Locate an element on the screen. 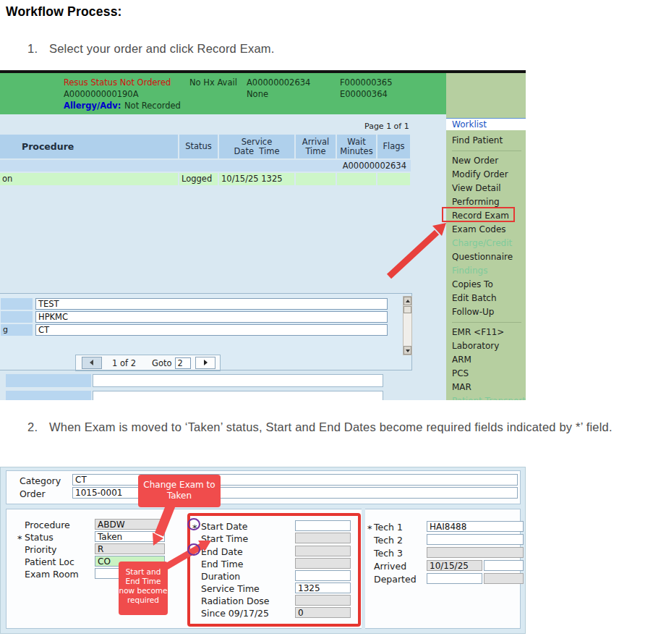 This screenshot has width=666, height=644. required-circle-end-date is located at coordinates (194, 550).